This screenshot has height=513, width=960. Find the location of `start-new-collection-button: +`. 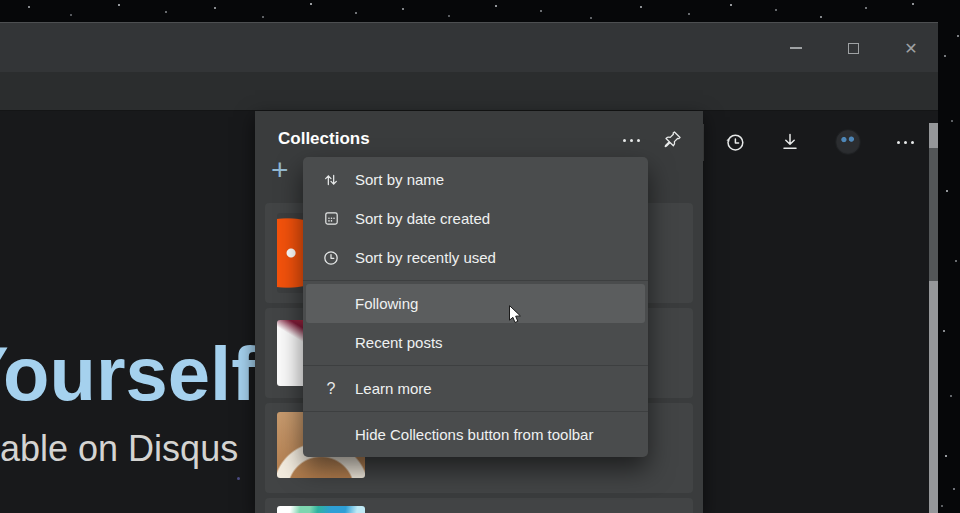

start-new-collection-button: + is located at coordinates (280, 170).